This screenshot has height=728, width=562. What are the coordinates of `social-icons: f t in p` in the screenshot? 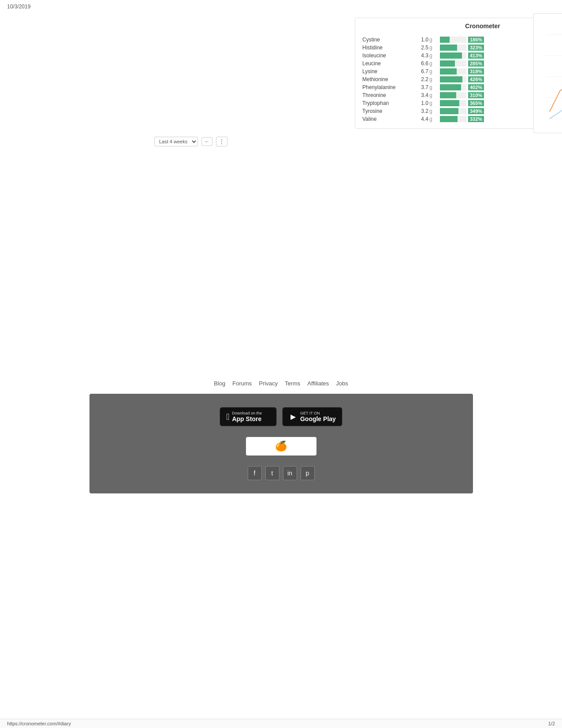 It's located at (281, 473).